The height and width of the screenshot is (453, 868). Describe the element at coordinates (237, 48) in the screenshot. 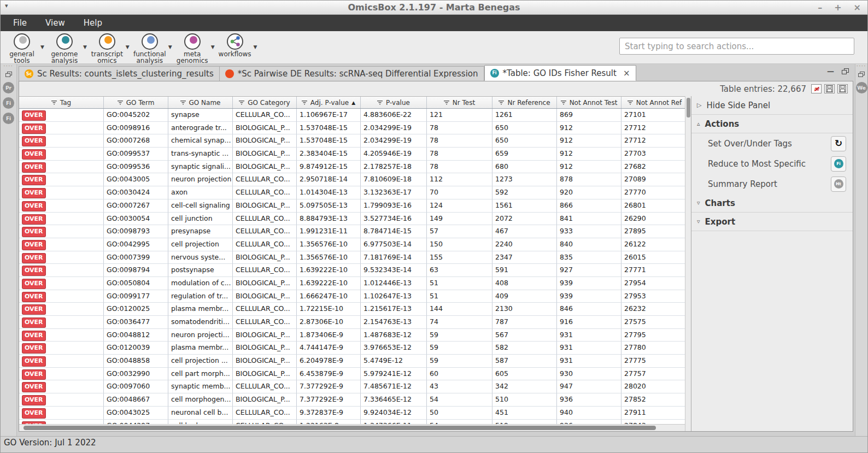

I see `toolbar-button-workflows: workflows▼` at that location.